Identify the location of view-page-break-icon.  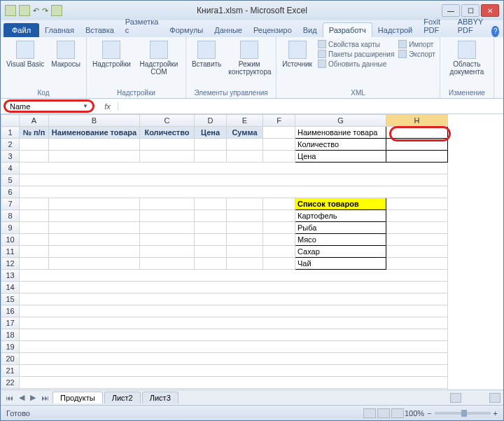
(398, 413).